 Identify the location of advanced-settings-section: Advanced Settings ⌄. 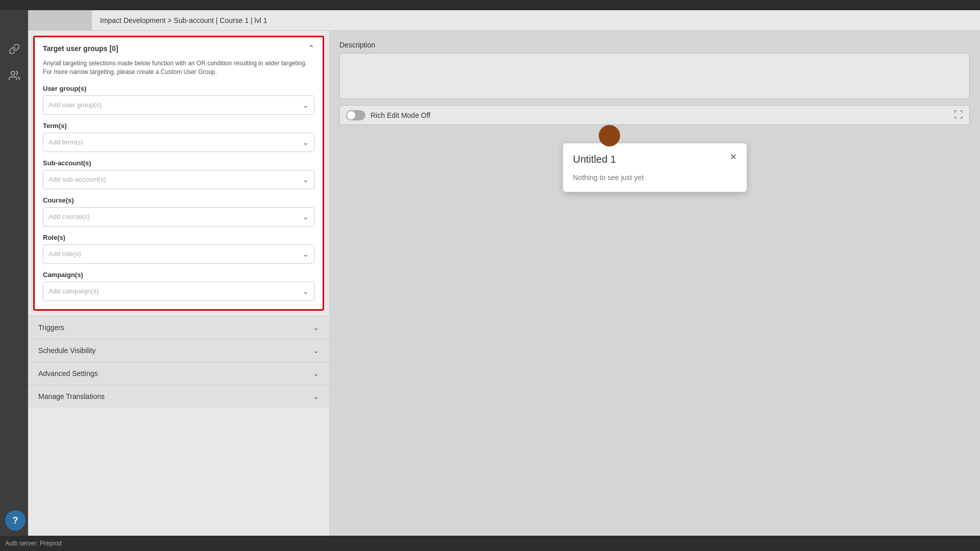
(179, 373).